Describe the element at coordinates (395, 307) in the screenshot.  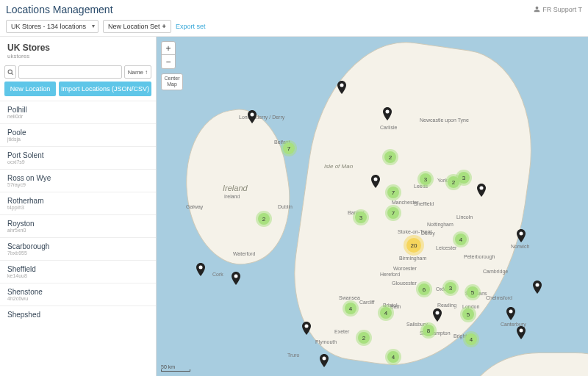
I see `map-label: Bath` at that location.